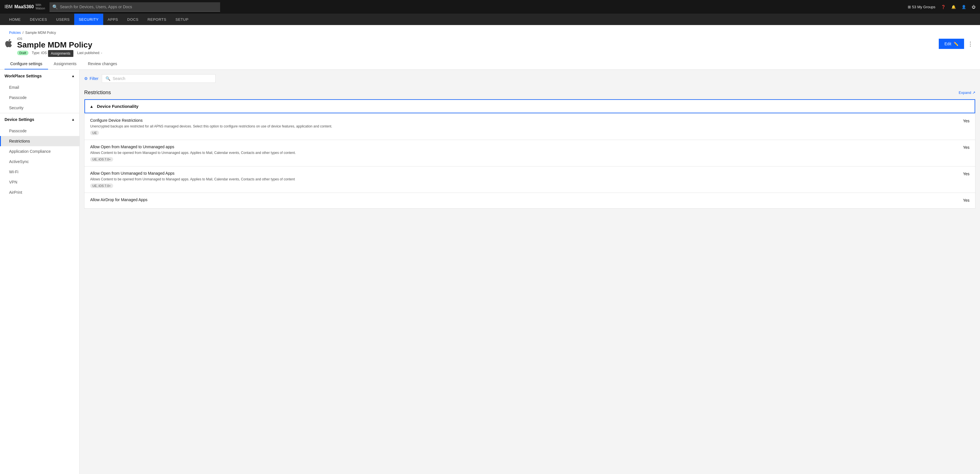  What do you see at coordinates (59, 39) in the screenshot?
I see `ios-label: iOS` at bounding box center [59, 39].